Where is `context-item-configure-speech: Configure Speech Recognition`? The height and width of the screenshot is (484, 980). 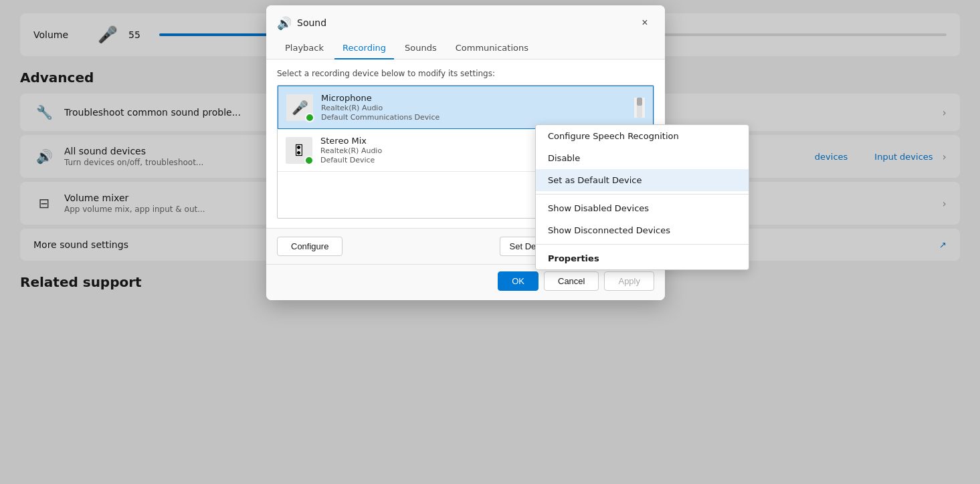
context-item-configure-speech: Configure Speech Recognition is located at coordinates (642, 136).